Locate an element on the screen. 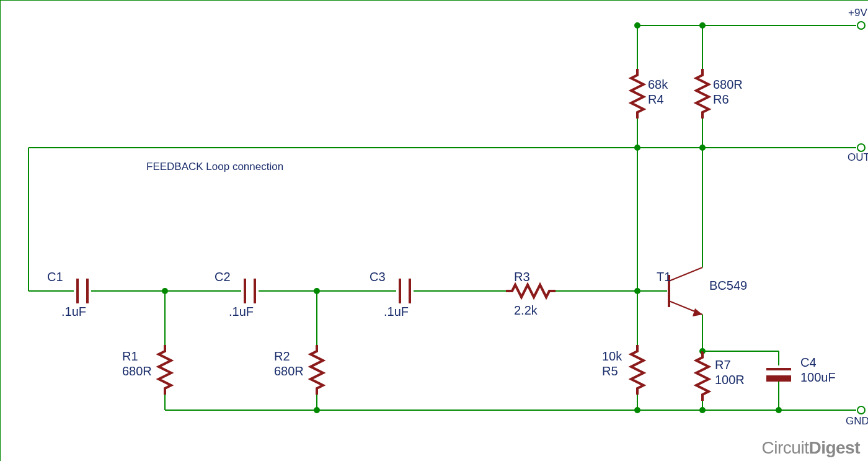  resistor-R3 is located at coordinates (531, 291).